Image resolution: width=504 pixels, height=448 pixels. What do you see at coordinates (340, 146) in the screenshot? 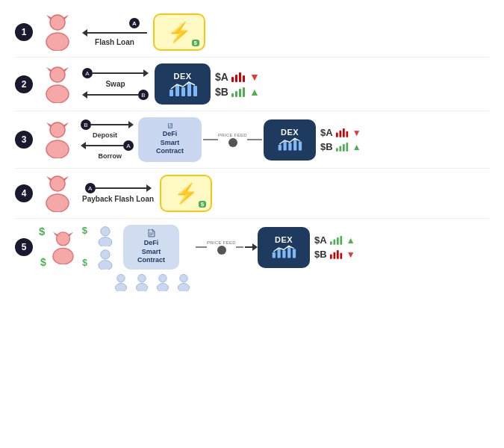
I see `price-b-3: $B ▲` at bounding box center [340, 146].